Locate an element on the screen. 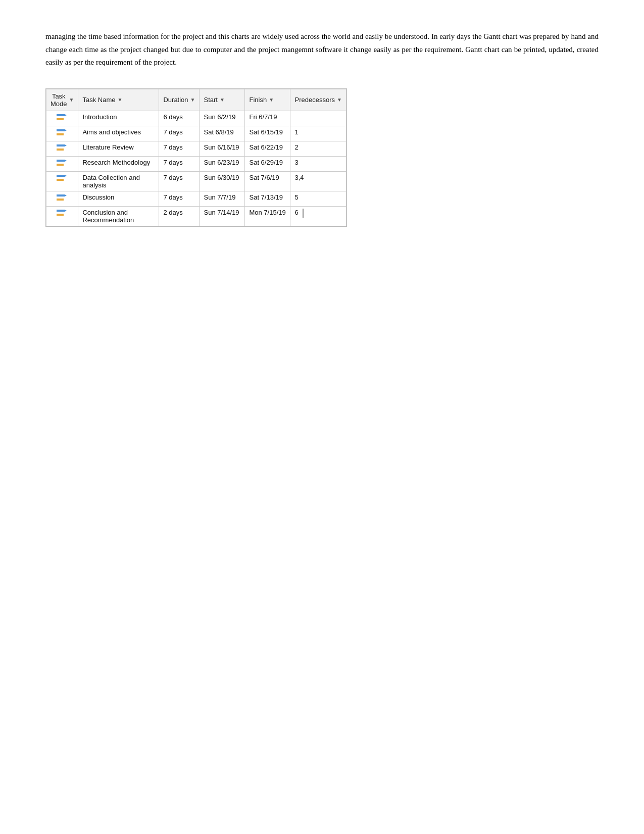  cell-task-name: Conclusion and Recommendation is located at coordinates (119, 216).